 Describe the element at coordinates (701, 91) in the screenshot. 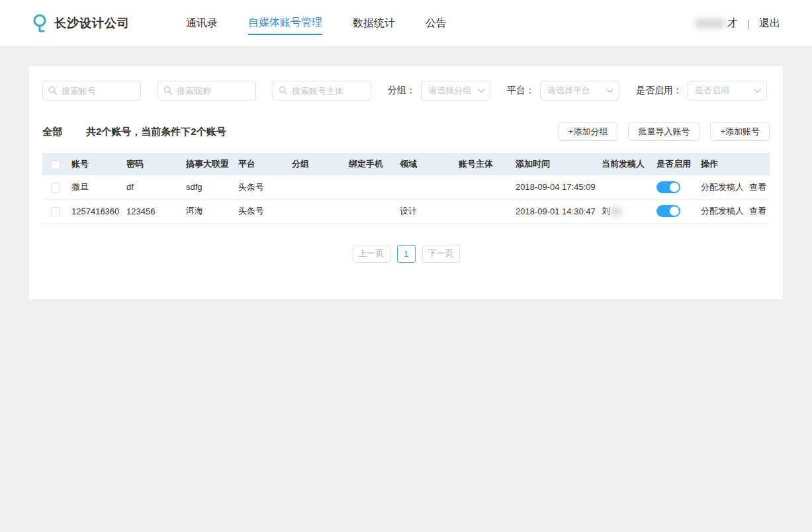

I see `enabled-filter: 是否启用： 是否启用` at that location.